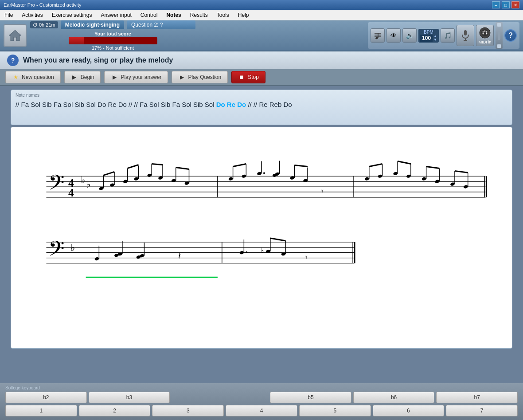  I want to click on quarter-rest: 𝄽, so click(180, 255).